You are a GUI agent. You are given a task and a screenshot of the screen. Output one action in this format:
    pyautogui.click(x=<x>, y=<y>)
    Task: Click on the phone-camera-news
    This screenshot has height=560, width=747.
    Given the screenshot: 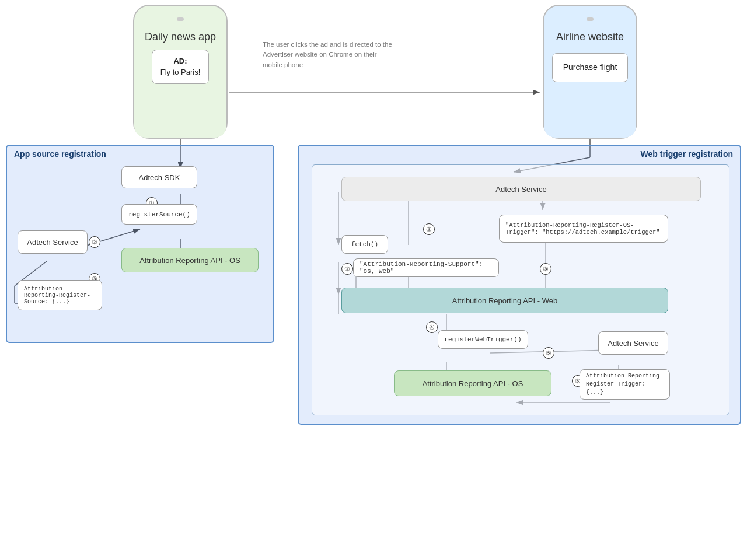 What is the action you would take?
    pyautogui.click(x=180, y=19)
    